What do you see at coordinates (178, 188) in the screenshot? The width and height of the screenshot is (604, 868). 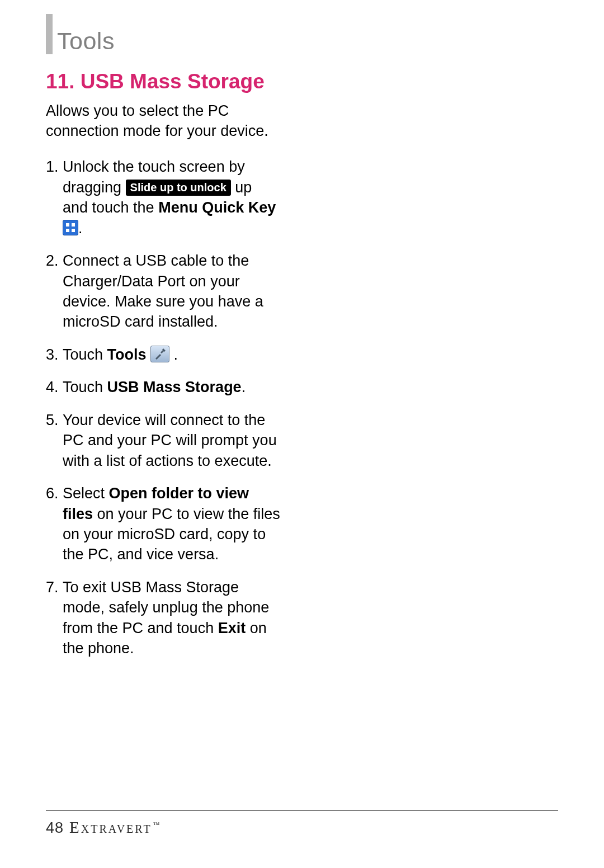 I see `slide-unlock-chip: Slide up to unlock` at bounding box center [178, 188].